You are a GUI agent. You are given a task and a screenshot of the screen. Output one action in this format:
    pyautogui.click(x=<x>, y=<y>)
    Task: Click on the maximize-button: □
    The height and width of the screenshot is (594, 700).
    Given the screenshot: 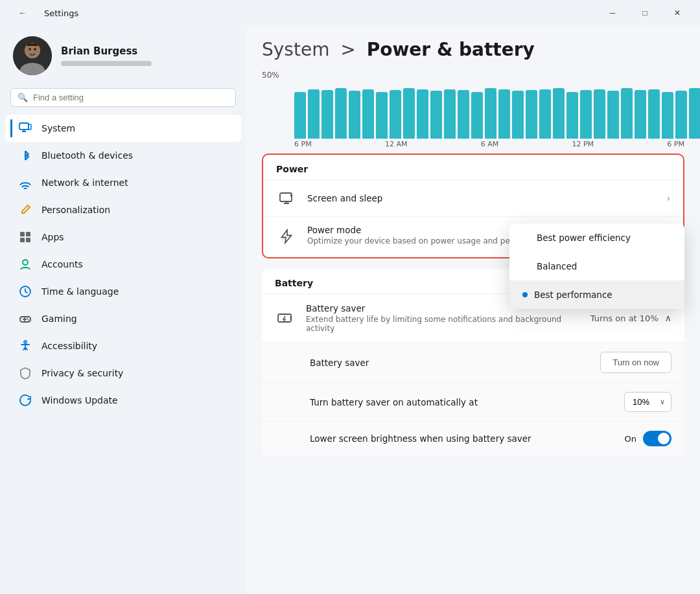 What is the action you would take?
    pyautogui.click(x=645, y=13)
    